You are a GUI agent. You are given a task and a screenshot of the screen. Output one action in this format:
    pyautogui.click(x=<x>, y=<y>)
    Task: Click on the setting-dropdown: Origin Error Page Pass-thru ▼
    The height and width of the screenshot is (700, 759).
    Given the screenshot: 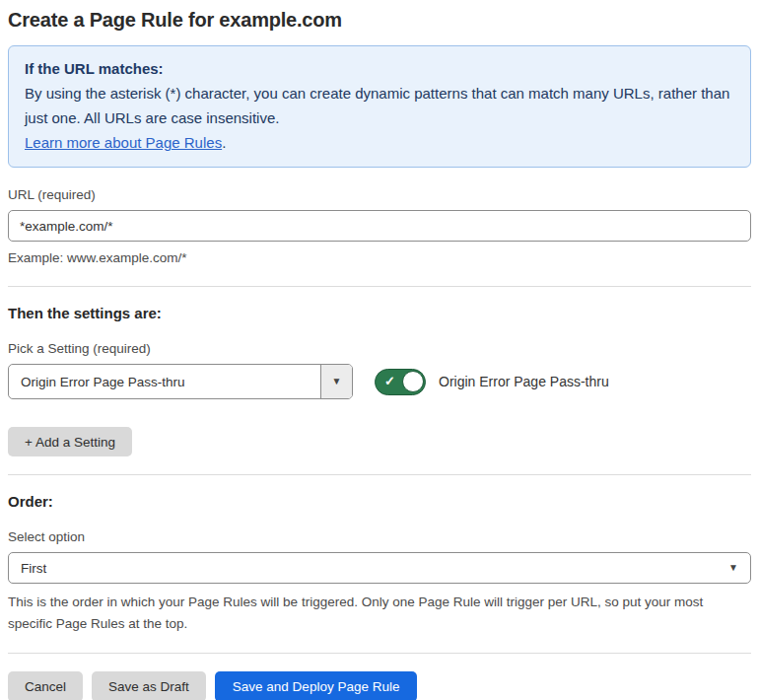 What is the action you would take?
    pyautogui.click(x=180, y=382)
    